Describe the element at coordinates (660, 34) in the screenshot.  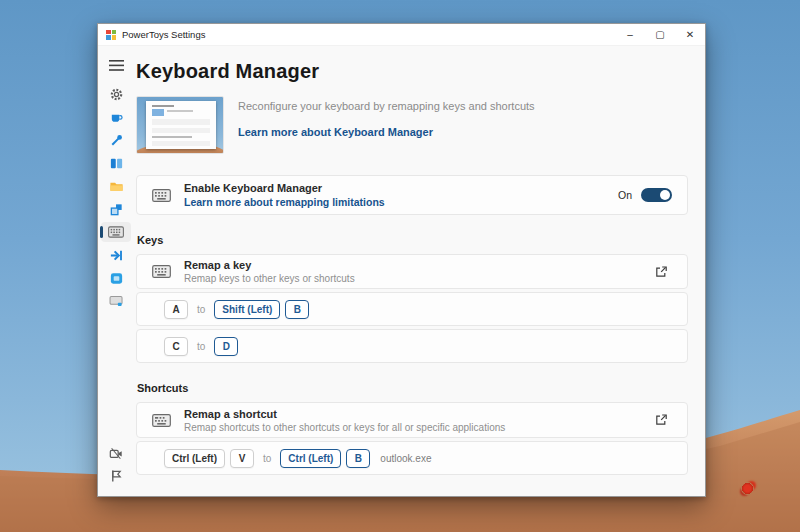
I see `maximize-button: ▢` at that location.